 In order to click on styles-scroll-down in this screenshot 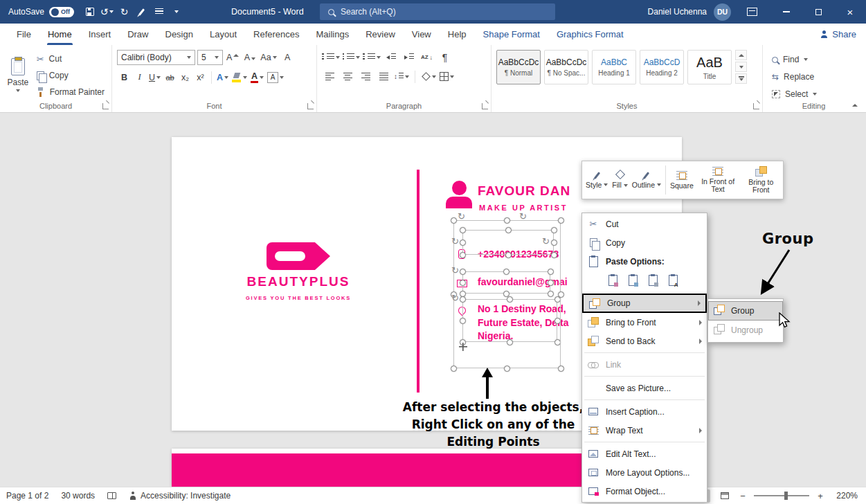, I will do `click(741, 66)`.